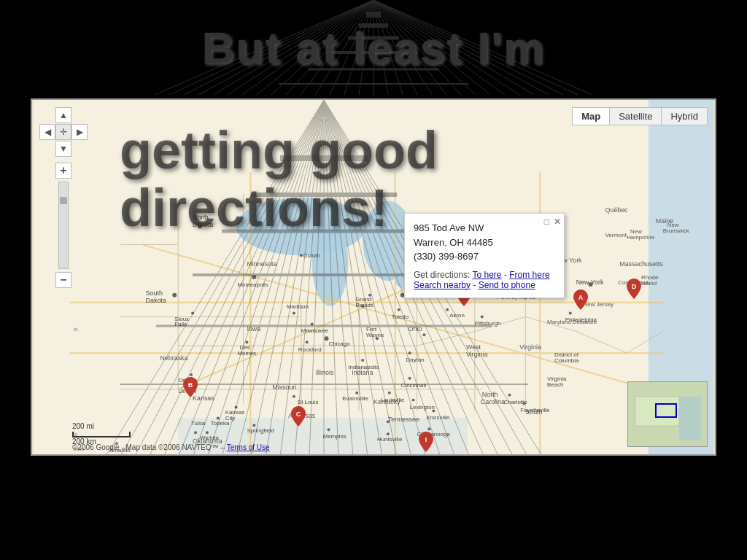  I want to click on pan-center-button: ✛, so click(63, 132).